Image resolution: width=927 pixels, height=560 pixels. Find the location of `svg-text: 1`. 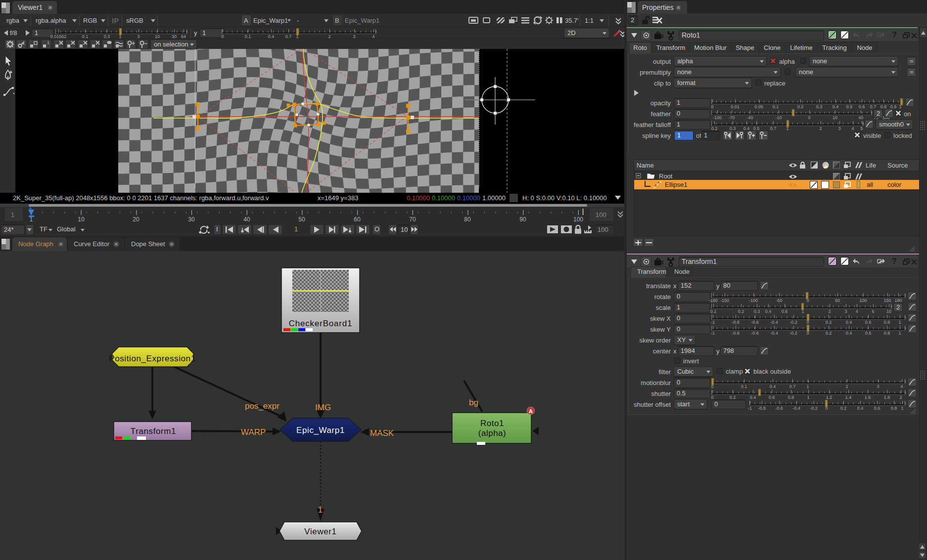

svg-text: 1 is located at coordinates (321, 510).